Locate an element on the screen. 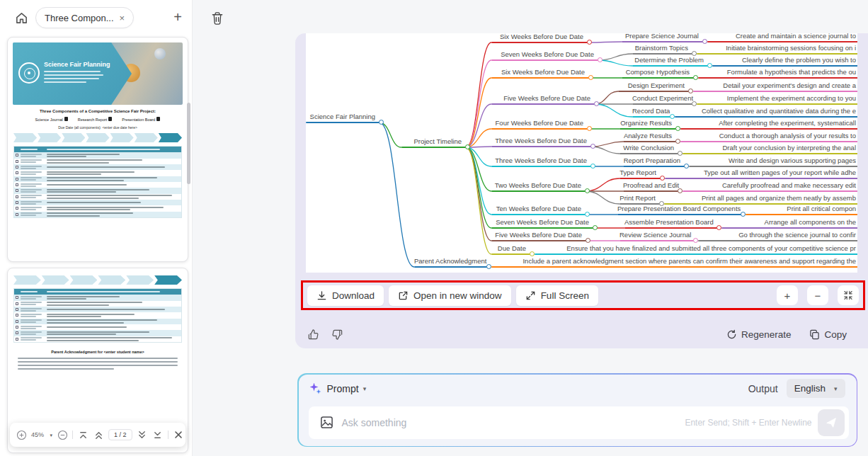 The width and height of the screenshot is (868, 456). thumbs-up-button is located at coordinates (313, 334).